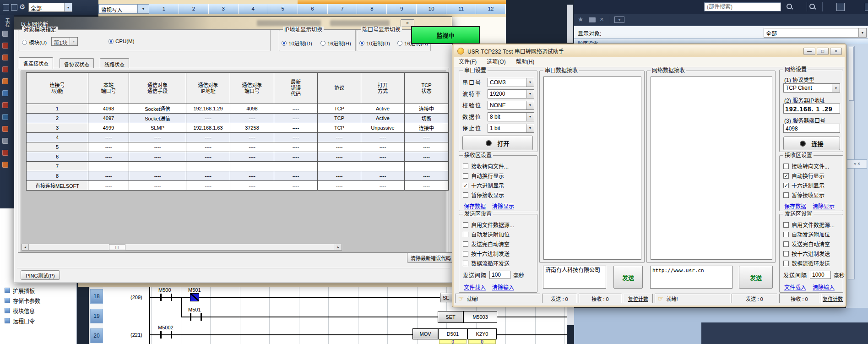  What do you see at coordinates (238, 186) in the screenshot?
I see `table-row: 直接连接MELSOFT-----------------------------…` at bounding box center [238, 186].